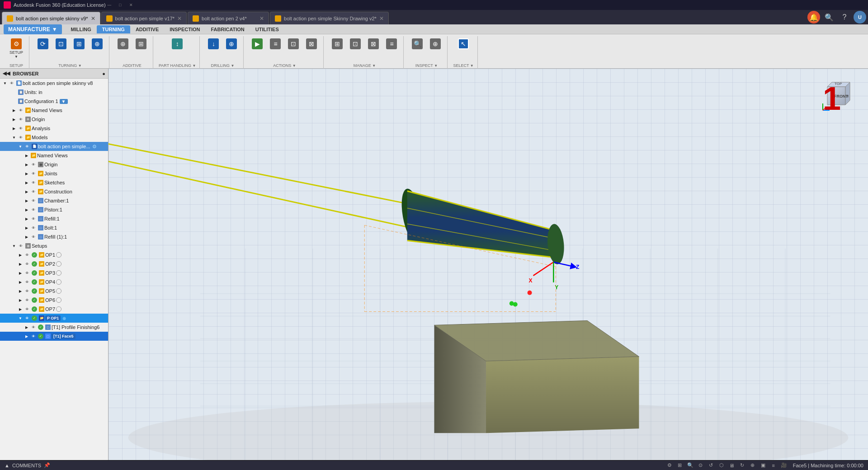 The width and height of the screenshot is (868, 470). Describe the element at coordinates (144, 18) in the screenshot. I see `tab-2: bolt action pen simple v17* ✕` at that location.